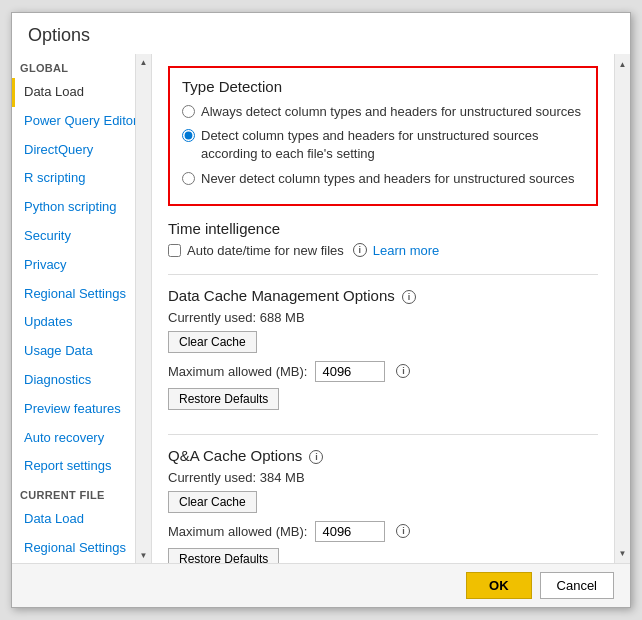 The width and height of the screenshot is (642, 620). Describe the element at coordinates (499, 586) in the screenshot. I see `ok-button: OK` at that location.